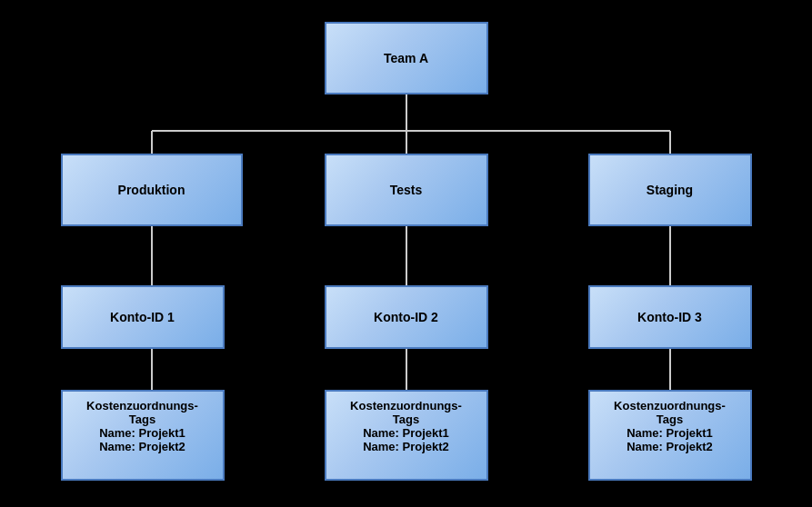 This screenshot has width=812, height=507. What do you see at coordinates (406, 435) in the screenshot?
I see `node-cost2: Kostenzuordnungs-TagsName: Projekt1Name:…` at bounding box center [406, 435].